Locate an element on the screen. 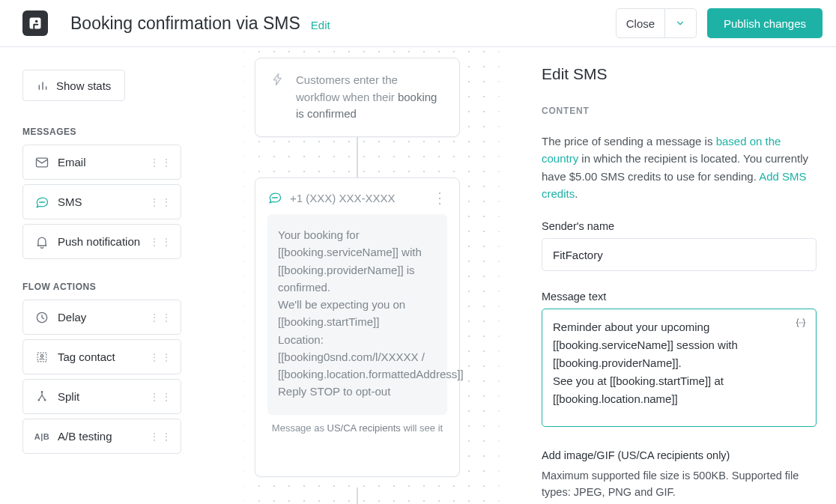 This screenshot has height=504, width=836. close-button-group: Close is located at coordinates (656, 23).